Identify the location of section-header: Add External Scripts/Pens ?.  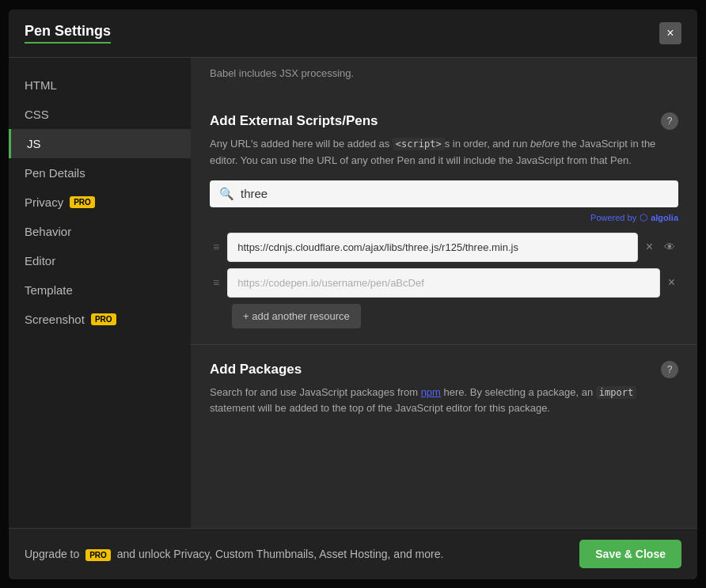
(444, 121).